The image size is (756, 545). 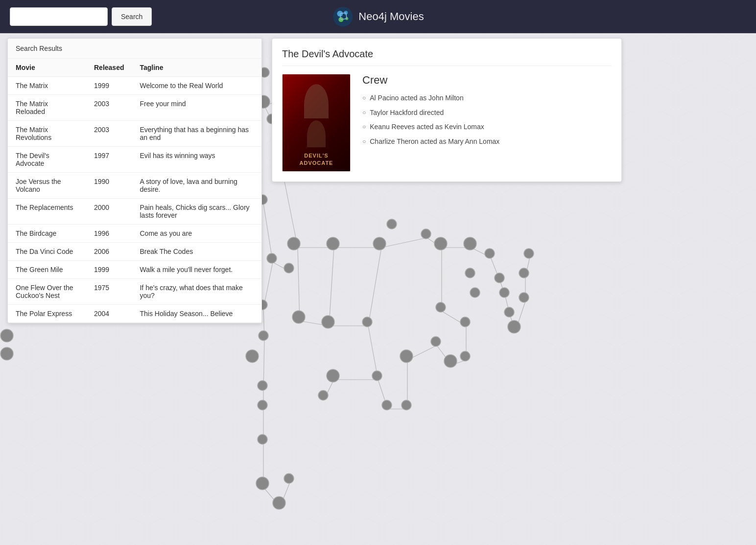 I want to click on cell-tagline: If he's crazy, what does that make you?, so click(x=197, y=292).